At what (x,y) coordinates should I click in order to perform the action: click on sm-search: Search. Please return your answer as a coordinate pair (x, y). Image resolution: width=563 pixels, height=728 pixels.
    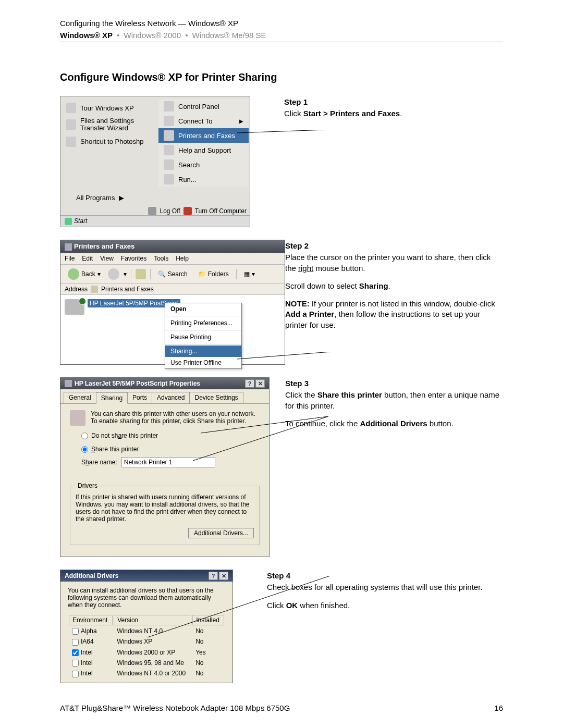
    Looking at the image, I should click on (203, 165).